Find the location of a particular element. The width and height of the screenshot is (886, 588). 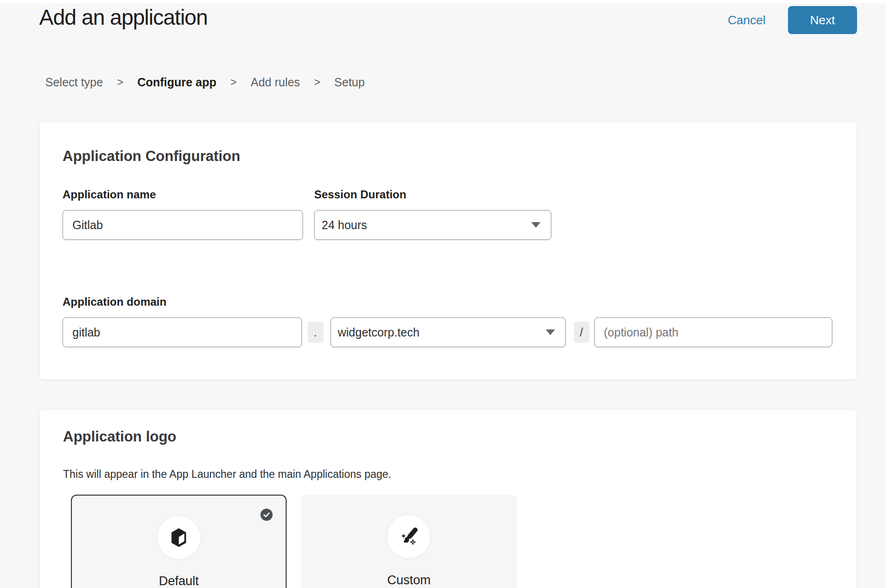

logo-option-default: Default is located at coordinates (179, 541).